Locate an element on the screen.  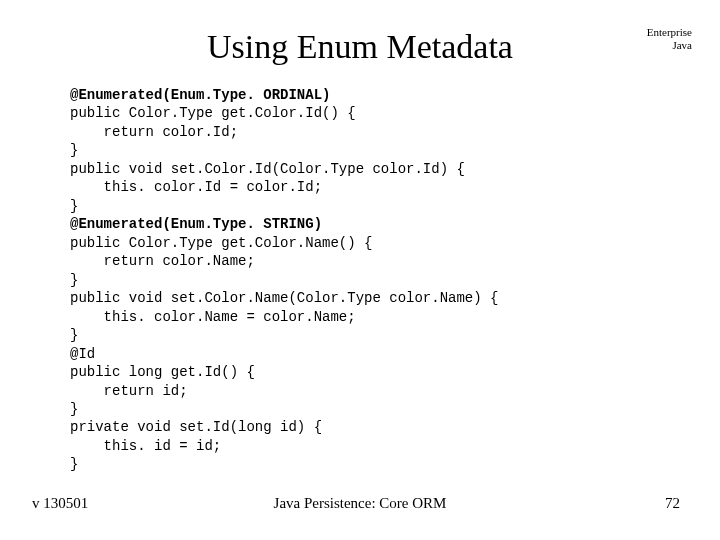
code-line: return id; is located at coordinates (129, 391).